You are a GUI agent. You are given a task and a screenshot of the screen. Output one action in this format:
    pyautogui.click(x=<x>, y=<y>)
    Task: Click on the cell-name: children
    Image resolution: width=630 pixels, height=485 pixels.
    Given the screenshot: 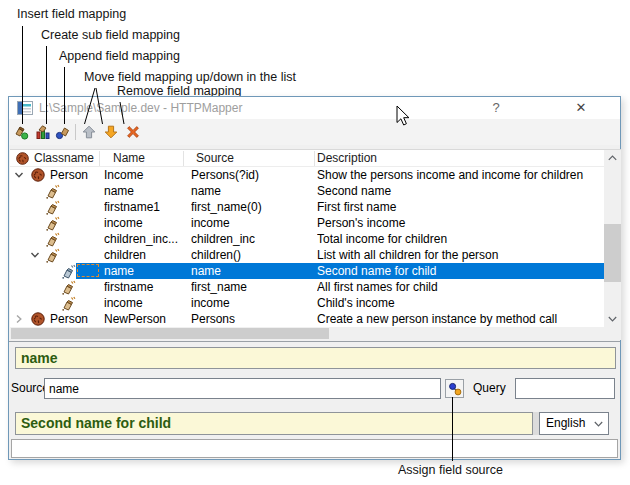 What is the action you would take?
    pyautogui.click(x=147, y=255)
    